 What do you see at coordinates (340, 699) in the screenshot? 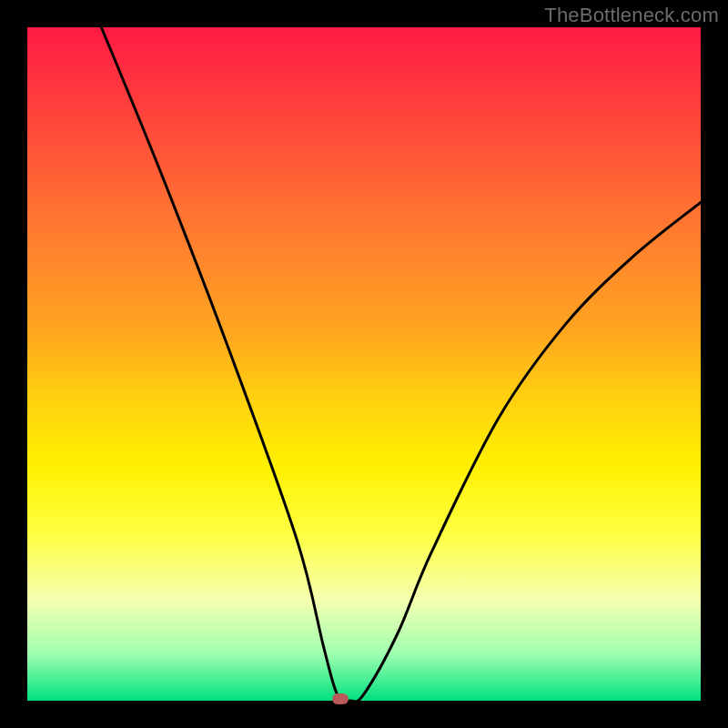
I see `optimum-marker` at bounding box center [340, 699].